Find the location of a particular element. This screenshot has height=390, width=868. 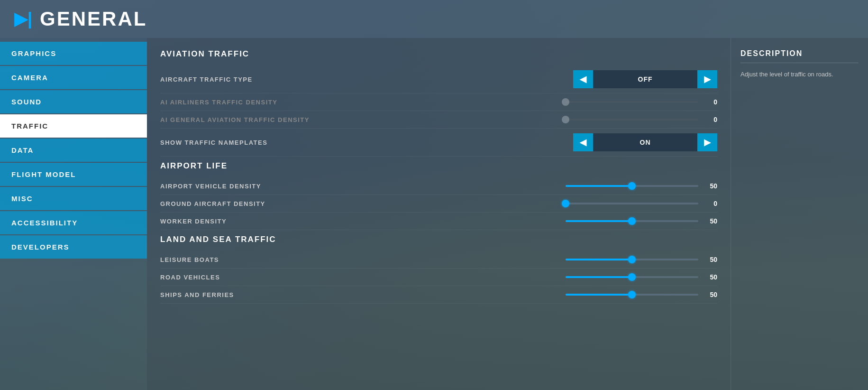

setting-label-ships-and-ferries: SHIPS AND FERRIES is located at coordinates (363, 295).